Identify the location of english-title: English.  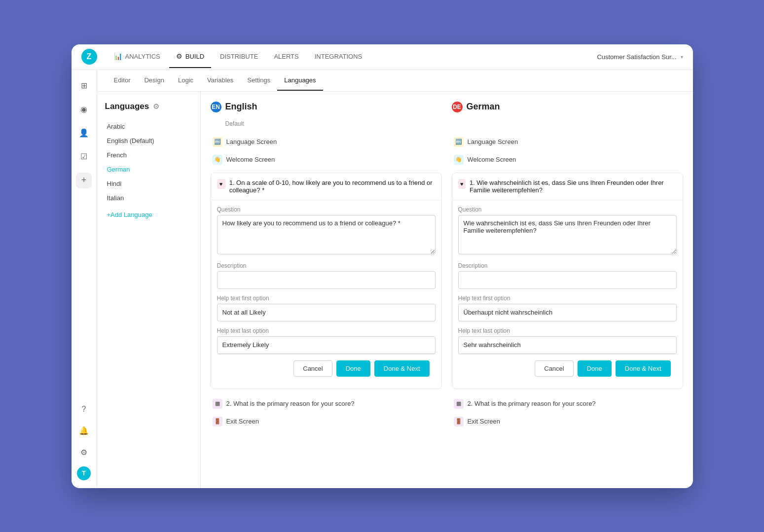
(242, 106).